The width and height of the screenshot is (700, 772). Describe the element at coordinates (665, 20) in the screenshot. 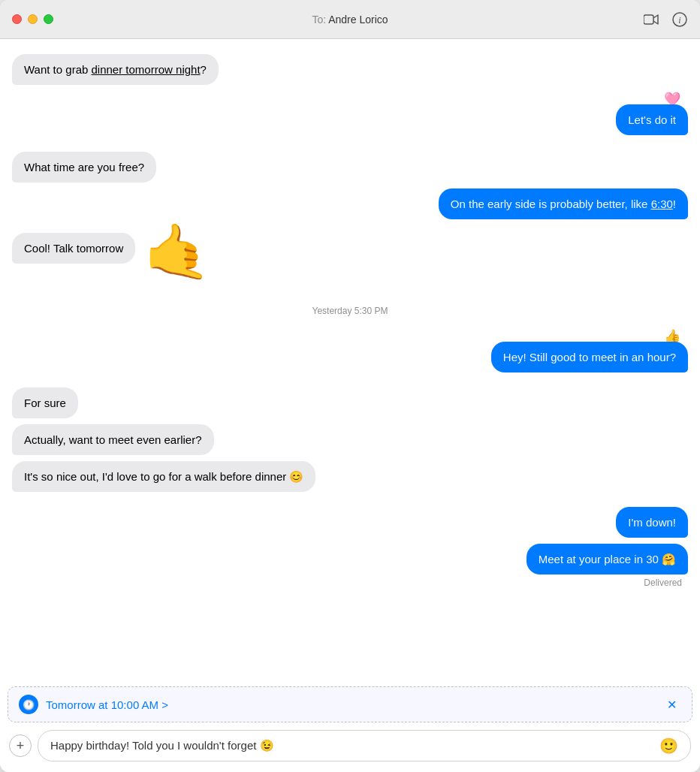

I see `titlebar-actions: i` at that location.